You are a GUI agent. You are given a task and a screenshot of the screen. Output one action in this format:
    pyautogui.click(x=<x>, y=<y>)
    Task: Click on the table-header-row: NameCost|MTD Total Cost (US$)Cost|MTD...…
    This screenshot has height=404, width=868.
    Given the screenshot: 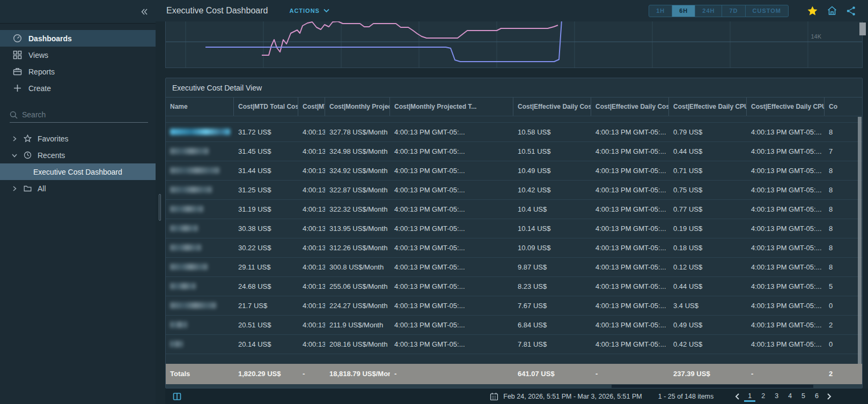 What is the action you would take?
    pyautogui.click(x=514, y=107)
    